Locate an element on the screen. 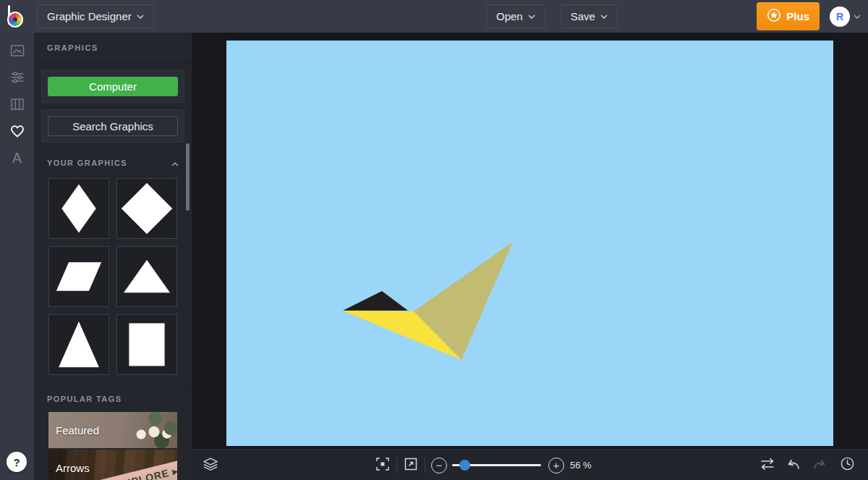 Image resolution: width=868 pixels, height=480 pixels. plus-label: Plus is located at coordinates (798, 16).